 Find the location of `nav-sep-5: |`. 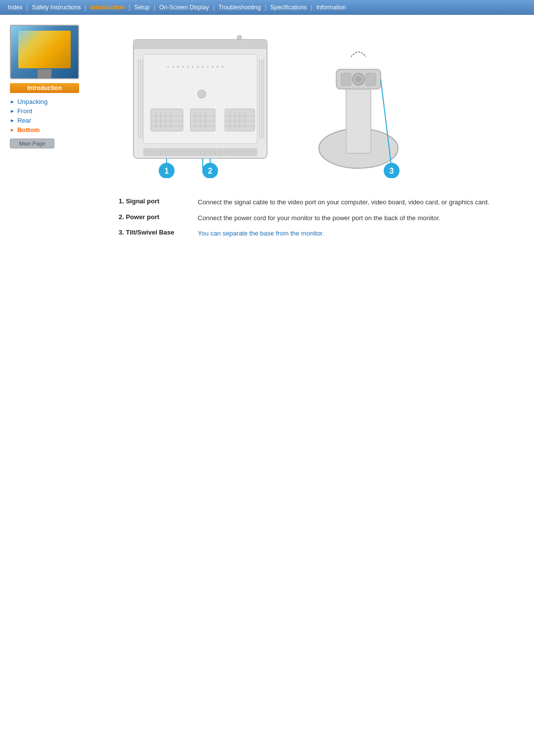

nav-sep-5: | is located at coordinates (214, 7).